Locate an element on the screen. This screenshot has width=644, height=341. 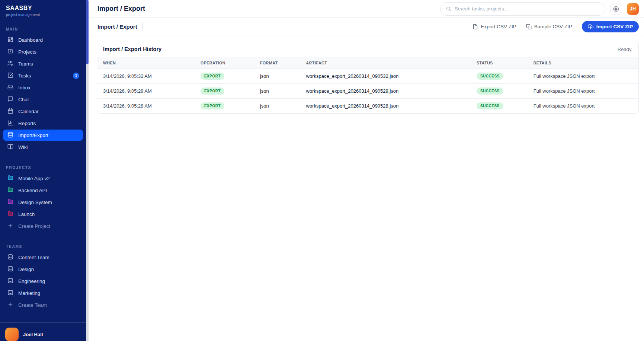
database-icon is located at coordinates (10, 136).